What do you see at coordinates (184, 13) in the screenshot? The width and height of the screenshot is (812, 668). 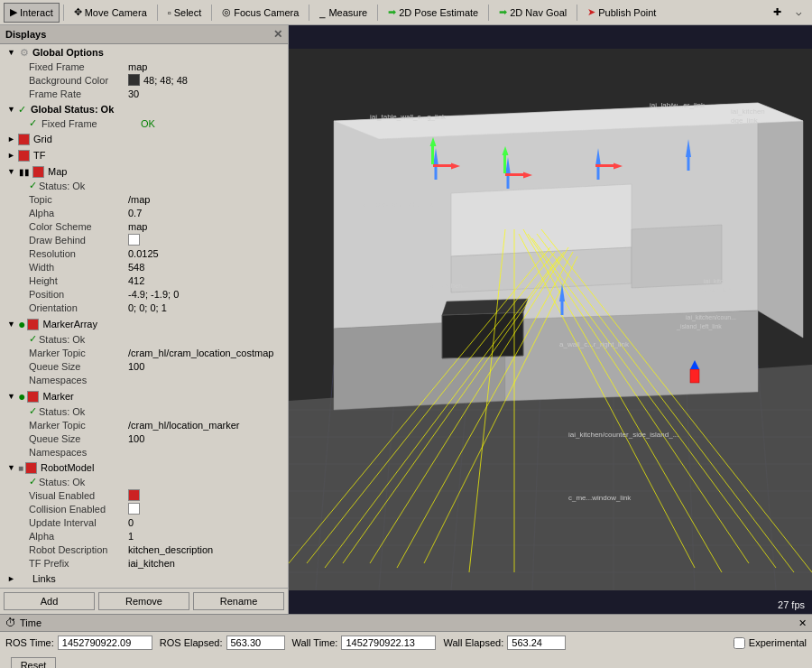 I see `select-button: ▫ Select` at bounding box center [184, 13].